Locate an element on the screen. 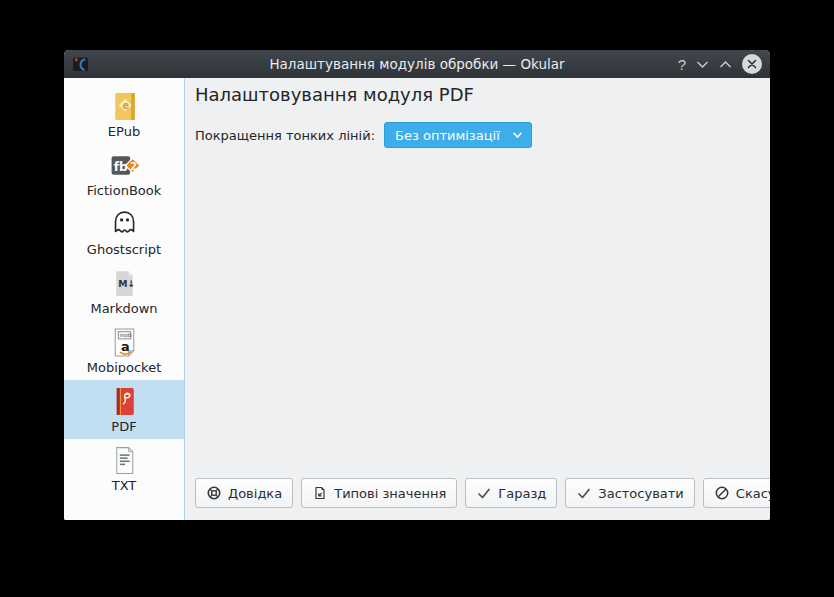  markdown-icon: M↓ is located at coordinates (124, 284).